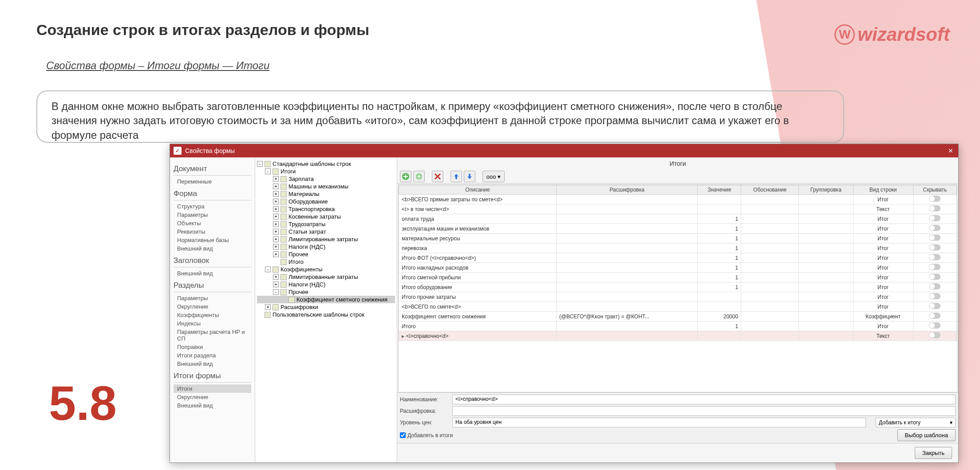  Describe the element at coordinates (478, 219) in the screenshot. I see `cell: оплата труда` at that location.